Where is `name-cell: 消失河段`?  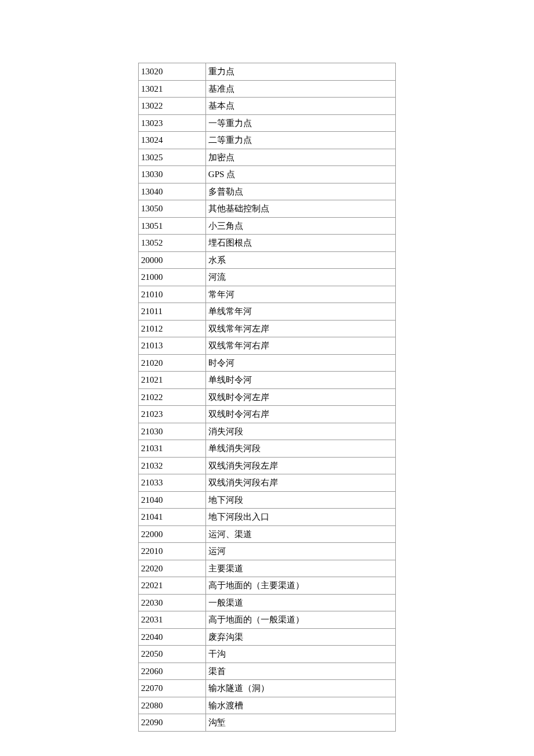 name-cell: 消失河段 is located at coordinates (301, 431).